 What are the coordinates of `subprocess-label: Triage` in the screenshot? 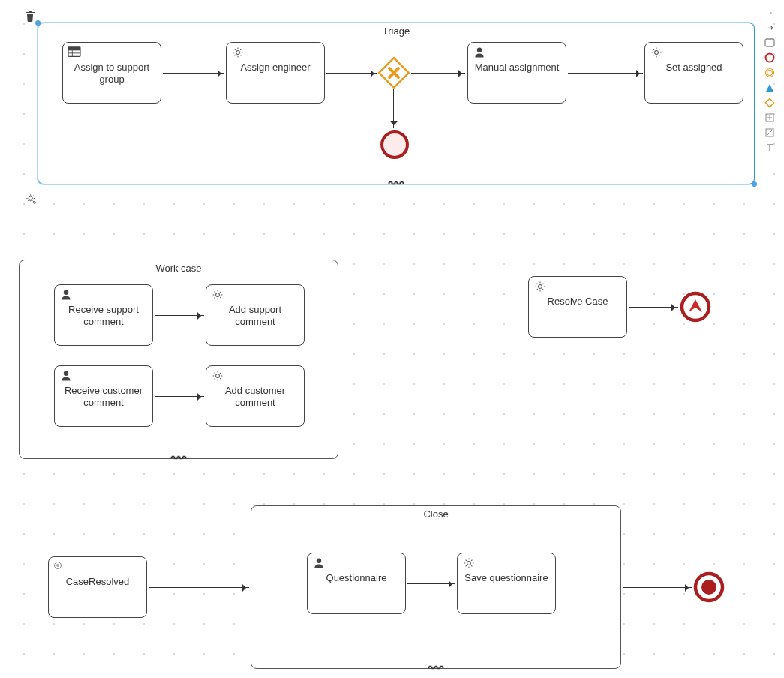 It's located at (396, 32).